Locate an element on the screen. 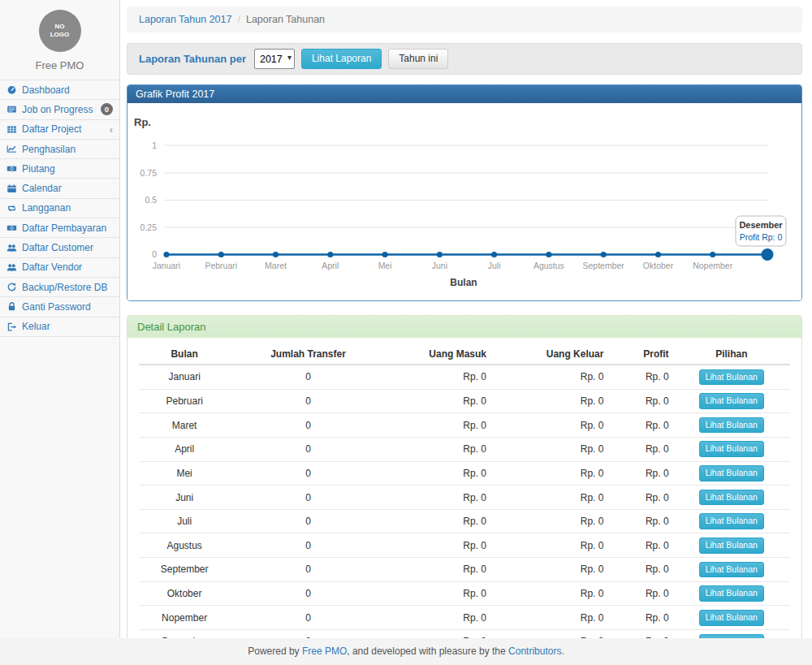  refresh-icon is located at coordinates (11, 287).